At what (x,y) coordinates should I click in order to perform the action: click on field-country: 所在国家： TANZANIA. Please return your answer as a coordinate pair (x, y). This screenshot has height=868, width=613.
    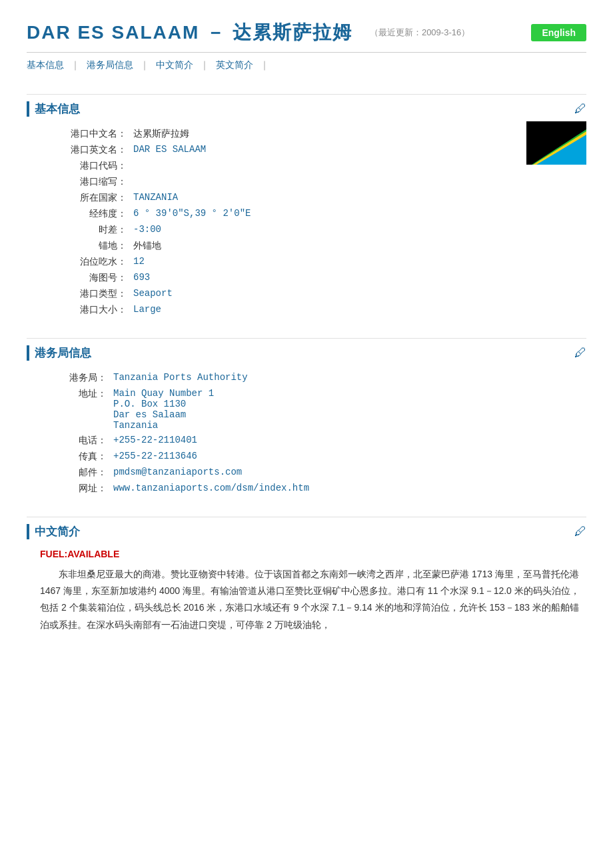
    Looking at the image, I should click on (313, 198).